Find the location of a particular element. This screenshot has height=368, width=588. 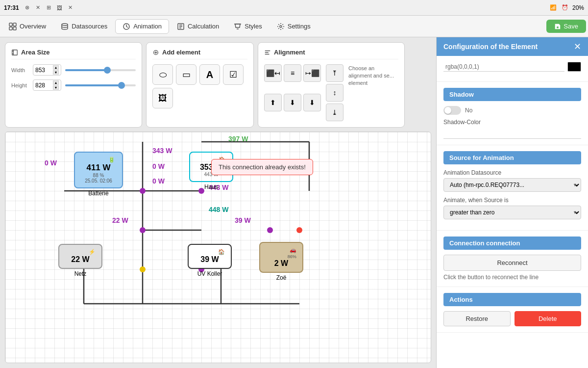

align-vbottom-btn: ⤓ is located at coordinates (335, 112).